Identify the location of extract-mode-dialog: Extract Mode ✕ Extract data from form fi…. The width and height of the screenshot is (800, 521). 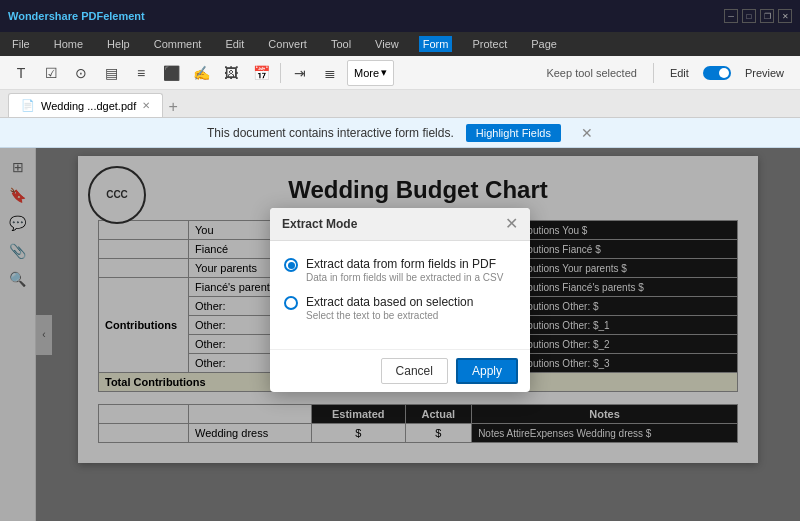
(400, 300).